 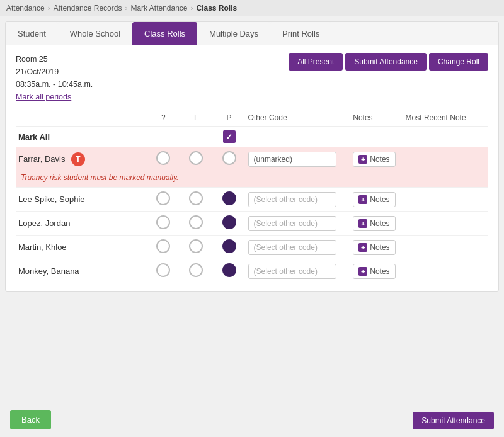 What do you see at coordinates (81, 118) in the screenshot?
I see `col-header-name` at bounding box center [81, 118].